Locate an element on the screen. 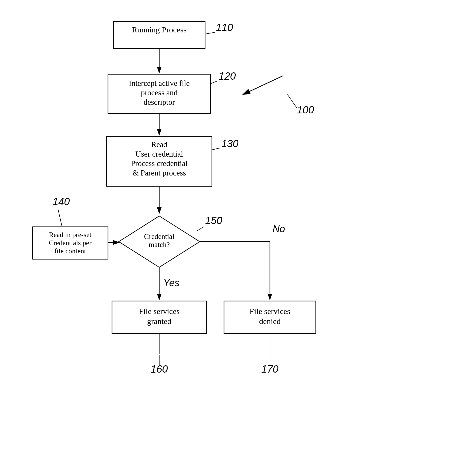 This screenshot has height=476, width=451. label-100: 100 is located at coordinates (306, 110).